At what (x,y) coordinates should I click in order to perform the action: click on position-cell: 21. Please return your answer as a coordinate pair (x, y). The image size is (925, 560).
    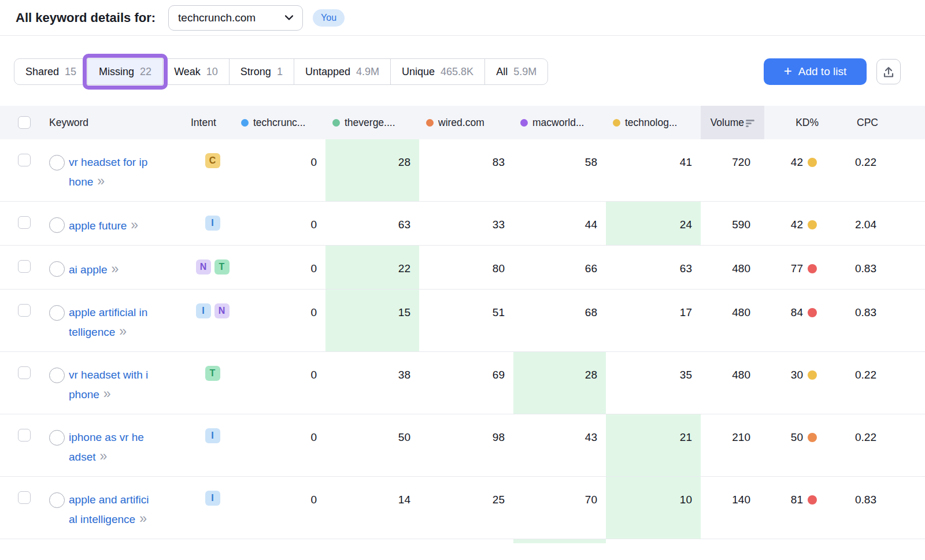
    Looking at the image, I should click on (653, 445).